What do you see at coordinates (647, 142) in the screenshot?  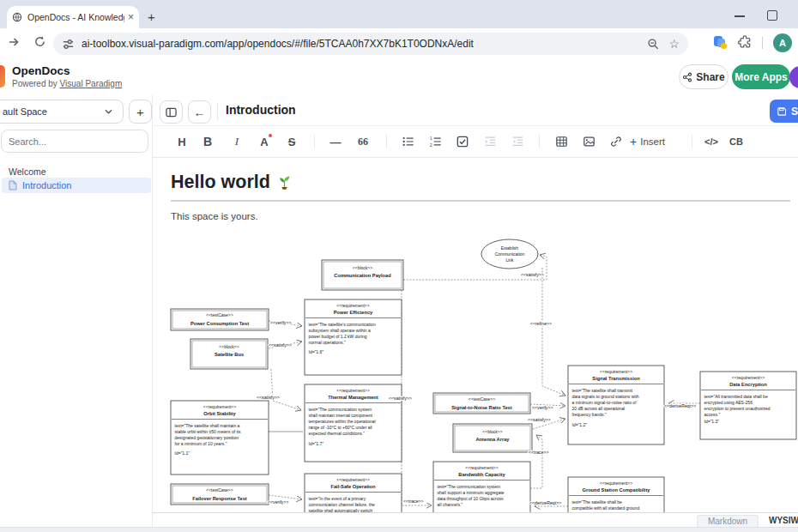 I see `insert-button: + Insert` at bounding box center [647, 142].